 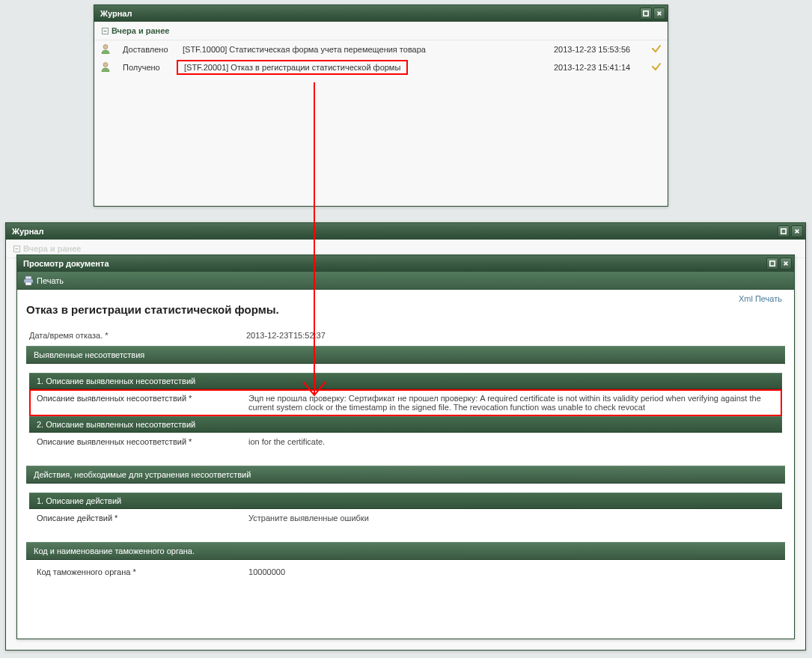 I want to click on customs-body: Код таможенного органа * 10000000, so click(x=406, y=570).